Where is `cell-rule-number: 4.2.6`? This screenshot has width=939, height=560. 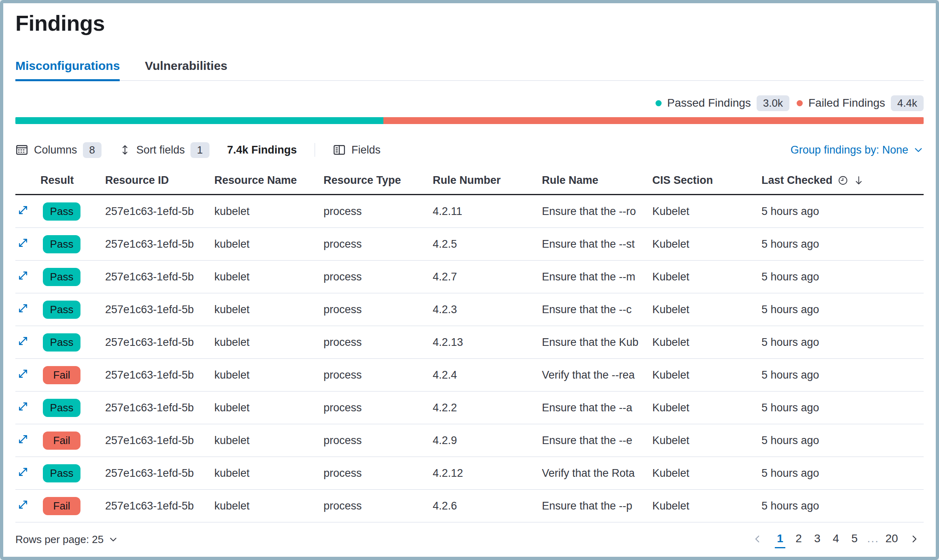 cell-rule-number: 4.2.6 is located at coordinates (487, 506).